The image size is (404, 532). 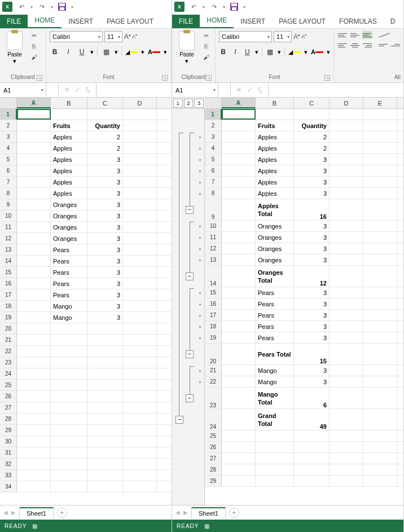 What do you see at coordinates (52, 7) in the screenshot?
I see `redo-dropdown: ▾` at bounding box center [52, 7].